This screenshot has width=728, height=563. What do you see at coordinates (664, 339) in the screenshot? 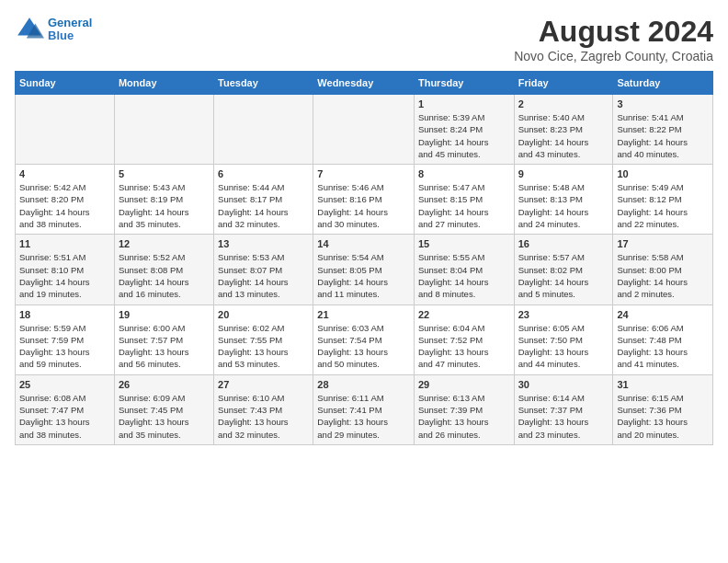
I see `calendar-cell: 24Sunrise: 6:06 AM Sunset: 7:48 PM Dayli…` at bounding box center [664, 339].